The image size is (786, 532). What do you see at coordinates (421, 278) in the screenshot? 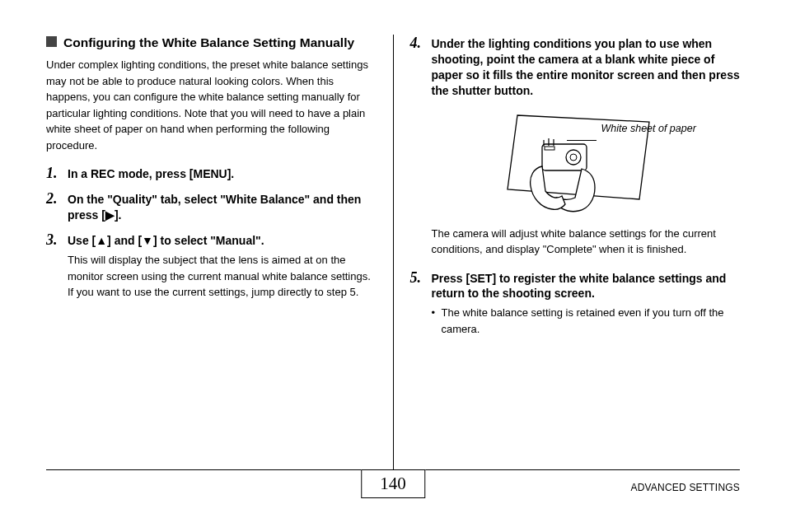
I see `step-number: 5.` at bounding box center [421, 278].